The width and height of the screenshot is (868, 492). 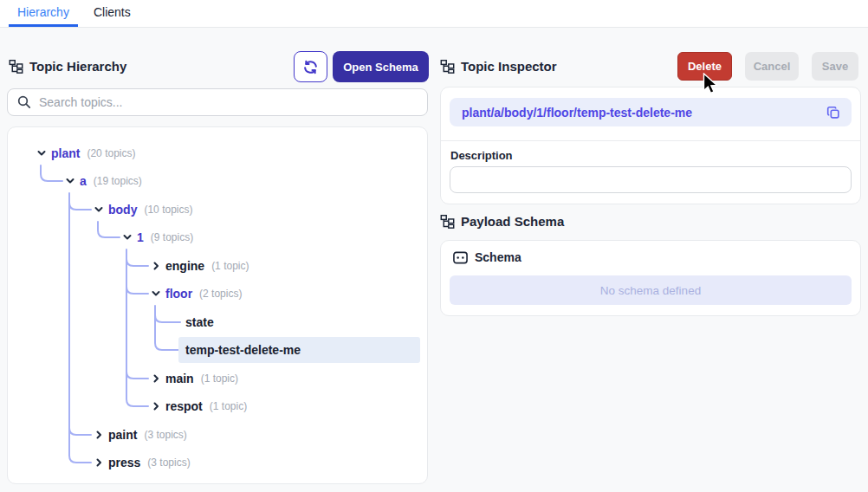 I want to click on tree-node-respot: respot(1 topic), so click(x=218, y=406).